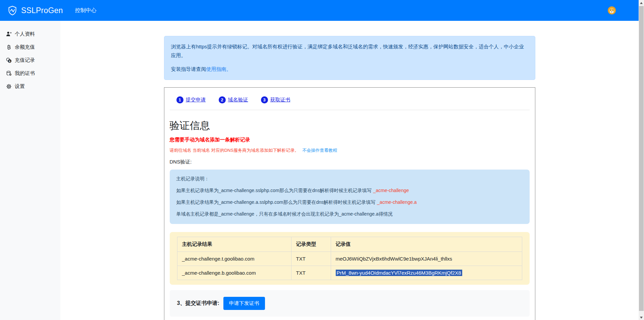  What do you see at coordinates (641, 318) in the screenshot?
I see `scroll-down-arrow-icon` at bounding box center [641, 318].